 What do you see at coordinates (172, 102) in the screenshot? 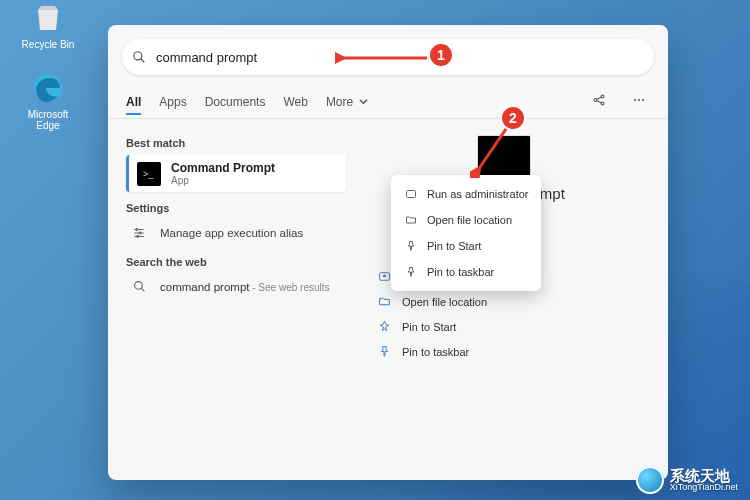
I see `tab-apps: Apps` at bounding box center [172, 102].